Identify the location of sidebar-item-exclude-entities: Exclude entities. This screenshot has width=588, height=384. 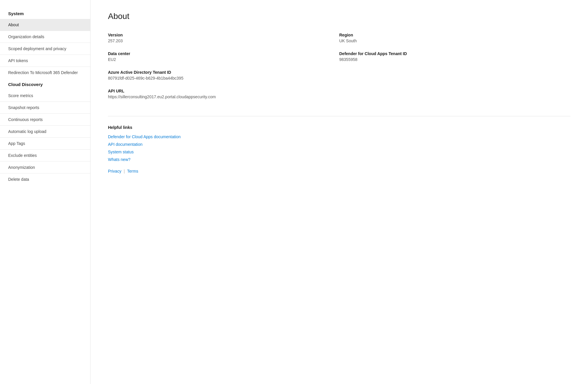
(45, 156).